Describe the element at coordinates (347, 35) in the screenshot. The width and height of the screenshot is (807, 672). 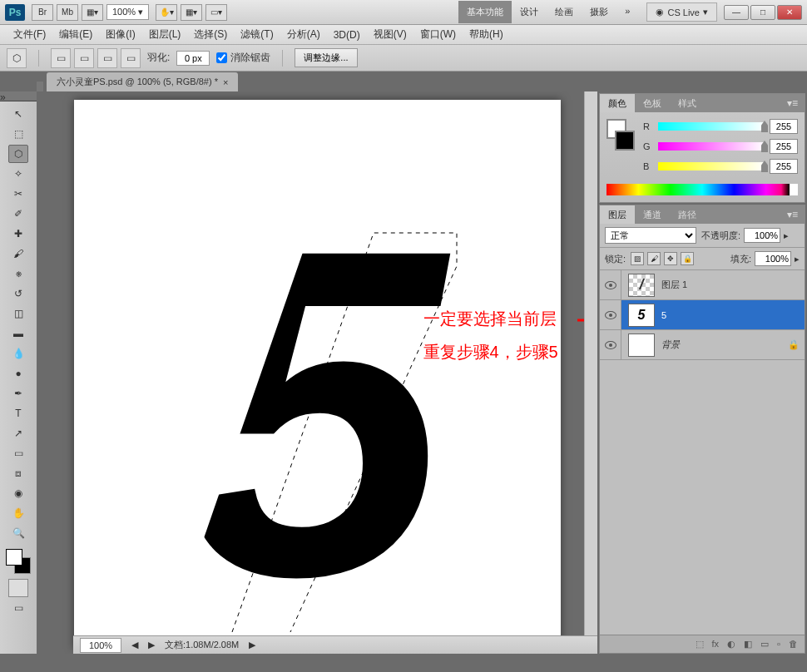
I see `menu-3d: 3D(D)` at that location.